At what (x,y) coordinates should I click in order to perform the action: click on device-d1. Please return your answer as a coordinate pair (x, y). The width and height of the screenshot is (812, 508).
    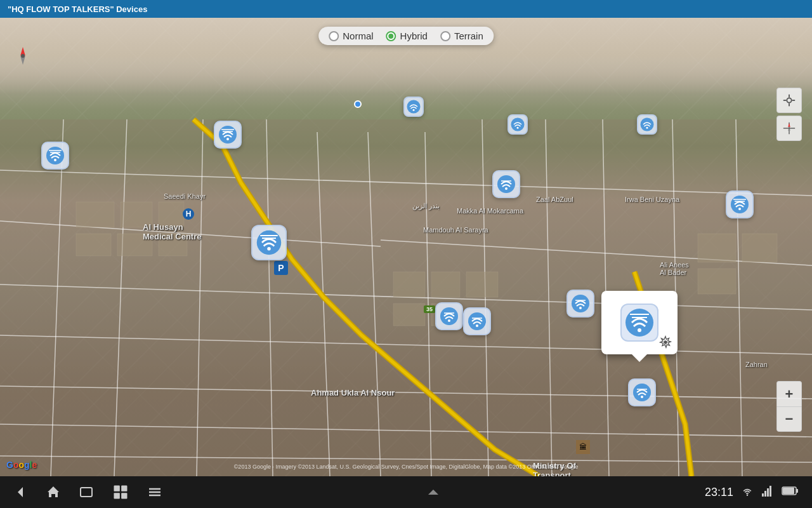
    Looking at the image, I should click on (55, 156).